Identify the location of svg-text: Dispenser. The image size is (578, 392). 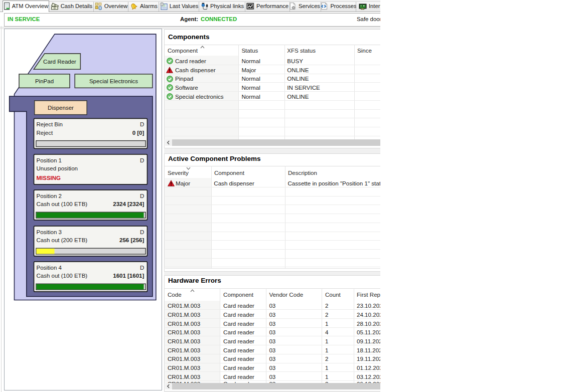
(61, 108).